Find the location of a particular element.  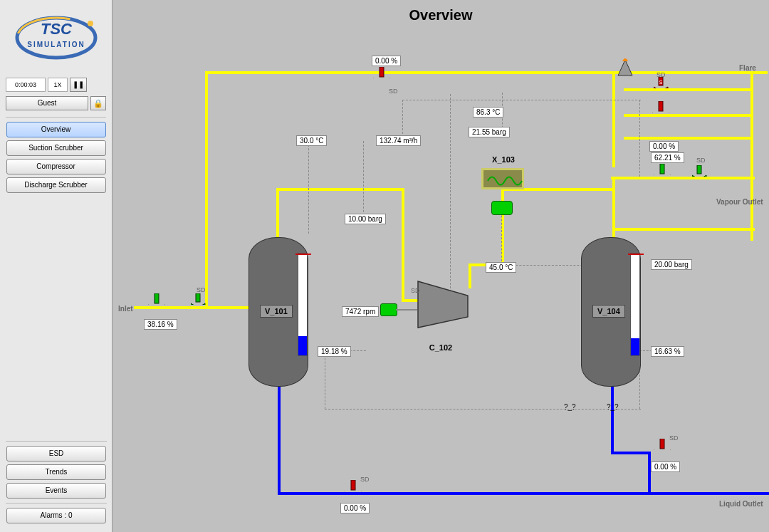

questionmark-1: ?_? is located at coordinates (570, 407).